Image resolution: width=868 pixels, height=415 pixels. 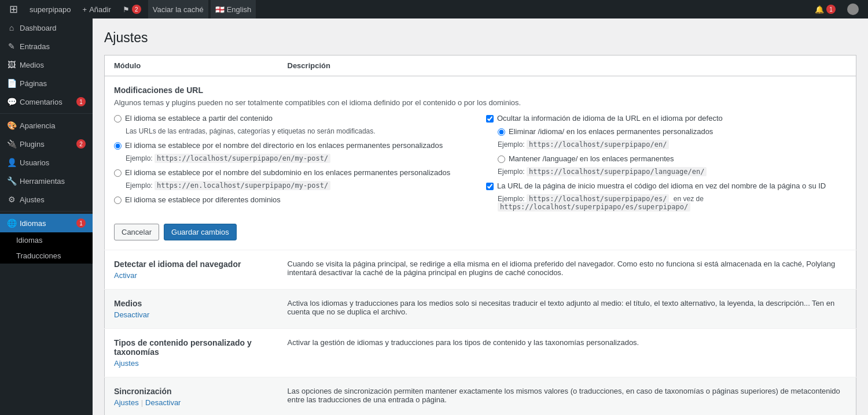 What do you see at coordinates (33, 223) in the screenshot?
I see `sidebar-label-idiomas: Idiomas` at bounding box center [33, 223].